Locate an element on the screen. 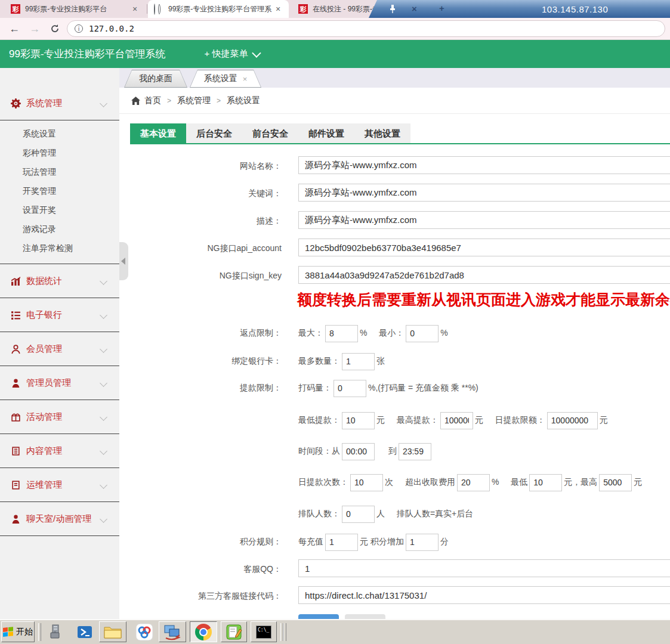 The width and height of the screenshot is (670, 644). fee-min-input is located at coordinates (545, 483).